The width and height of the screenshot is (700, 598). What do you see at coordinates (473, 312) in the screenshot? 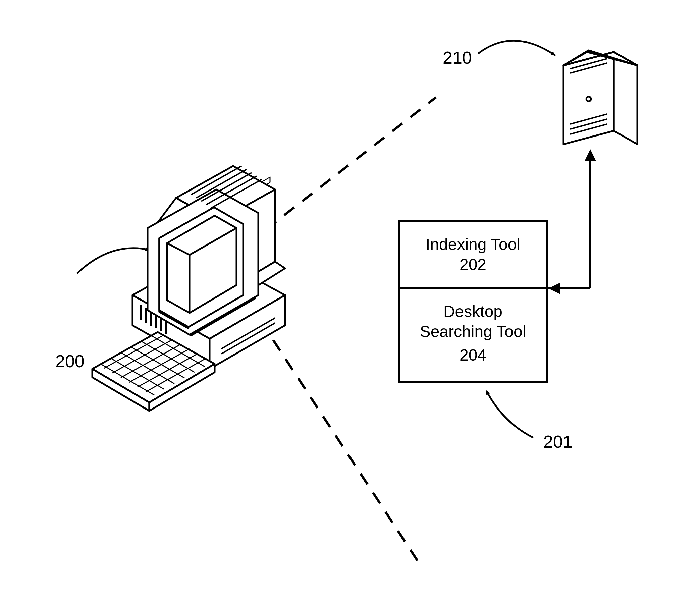
I see `desktop-label-1: Desktop` at bounding box center [473, 312].